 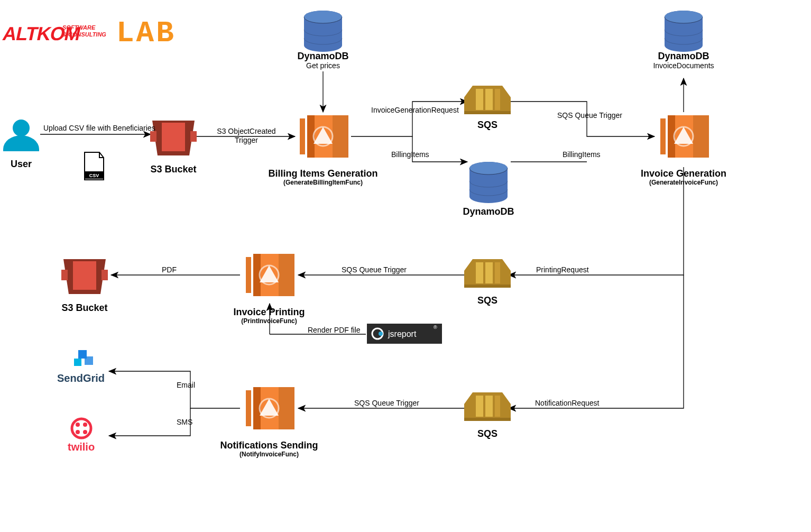 What do you see at coordinates (185, 422) in the screenshot?
I see `edge-sms: SMS` at bounding box center [185, 422].